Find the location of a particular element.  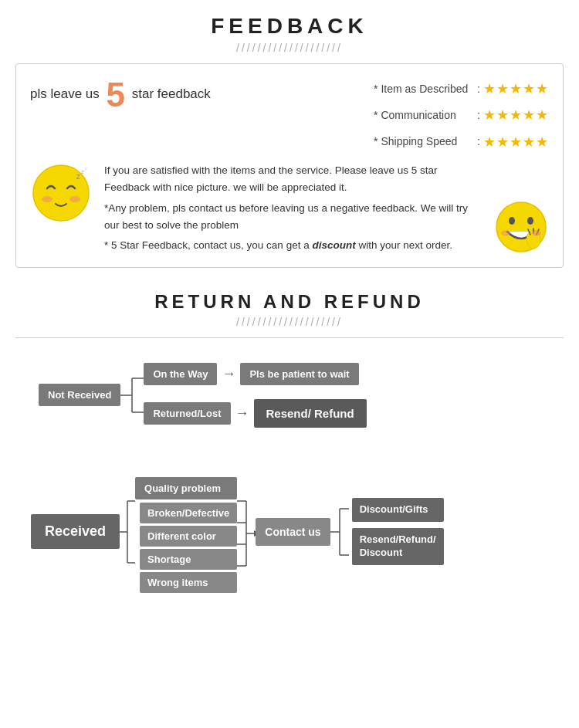

rating-label-3: * Shipping Speed is located at coordinates (424, 142).